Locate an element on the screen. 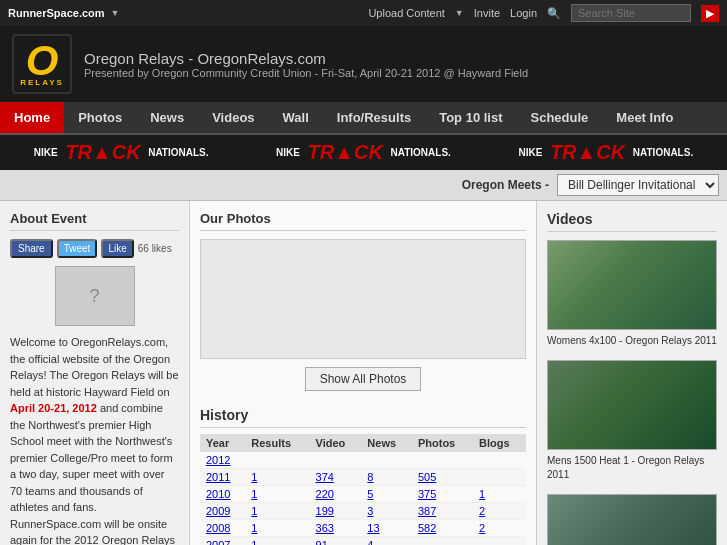 Image resolution: width=727 pixels, height=545 pixels. cell-results is located at coordinates (277, 460).